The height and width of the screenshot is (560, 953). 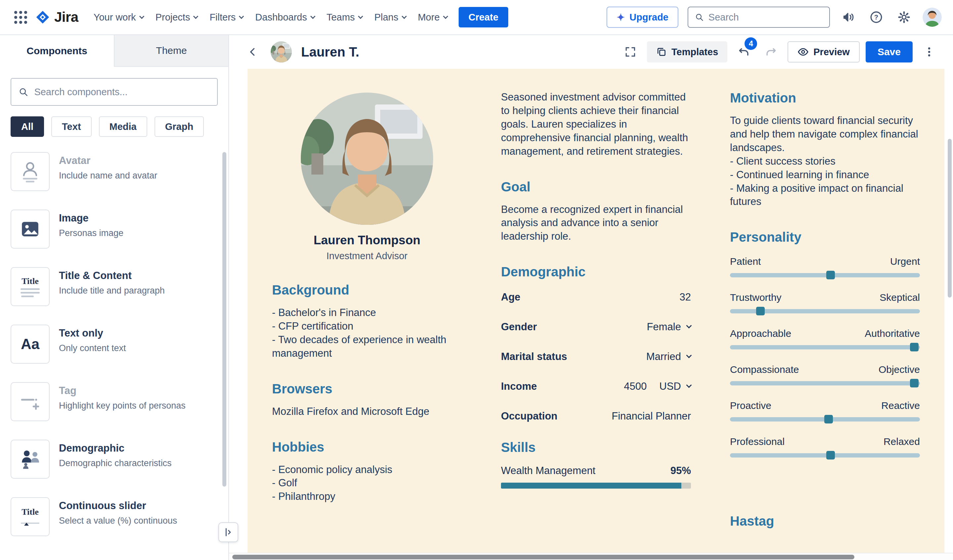 I want to click on sidebar-scrollbar, so click(x=224, y=319).